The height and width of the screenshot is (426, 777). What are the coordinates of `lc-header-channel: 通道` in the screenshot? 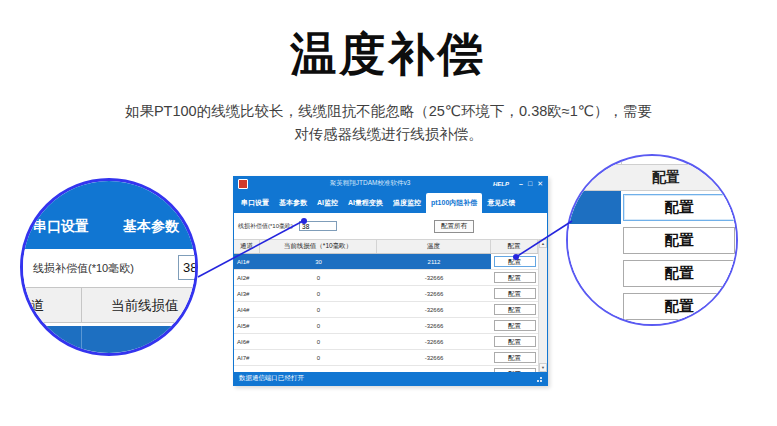 It's located at (32, 306).